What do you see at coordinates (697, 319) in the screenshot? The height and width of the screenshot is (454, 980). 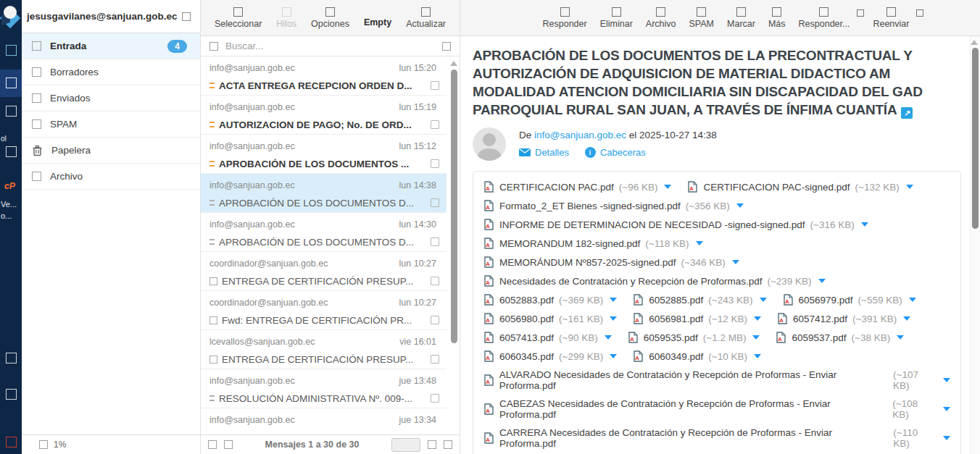 I see `attachment-chip: 6056981.pdf(~12 KB)` at bounding box center [697, 319].